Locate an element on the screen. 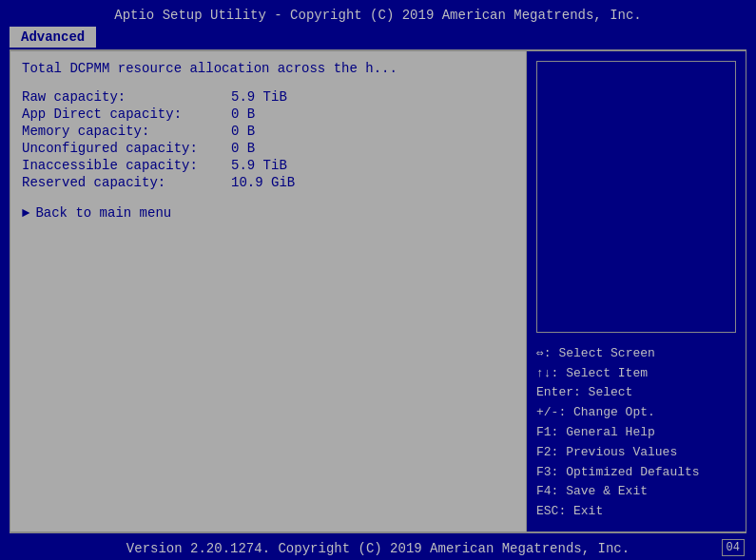  back-to-main-menu: ► Back to main menu is located at coordinates (268, 213).